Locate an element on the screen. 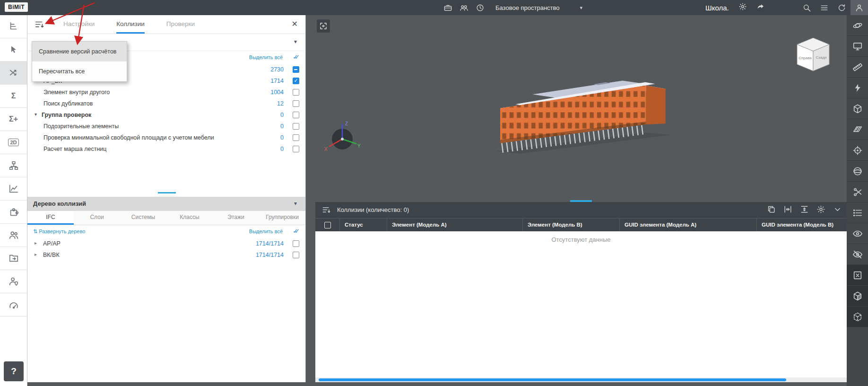  tree-tab-floors: Этажи is located at coordinates (236, 218).